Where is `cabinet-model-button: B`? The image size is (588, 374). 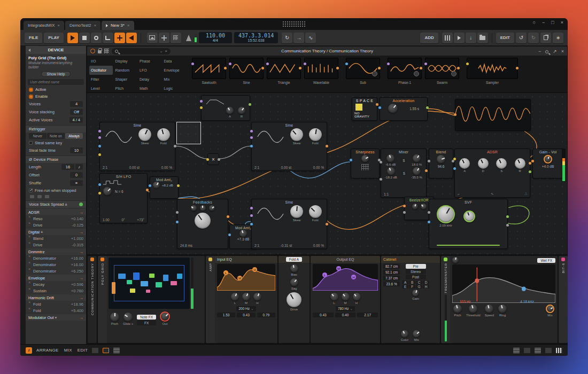 cabinet-model-button: B is located at coordinates (412, 282).